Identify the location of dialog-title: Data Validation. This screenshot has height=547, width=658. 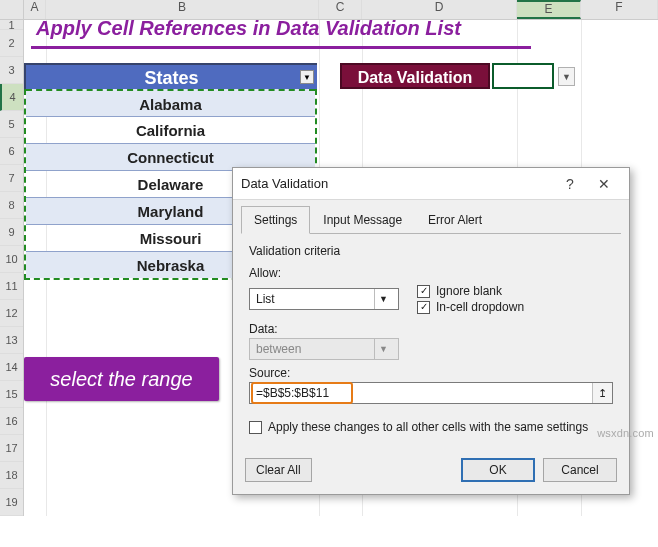
(397, 184).